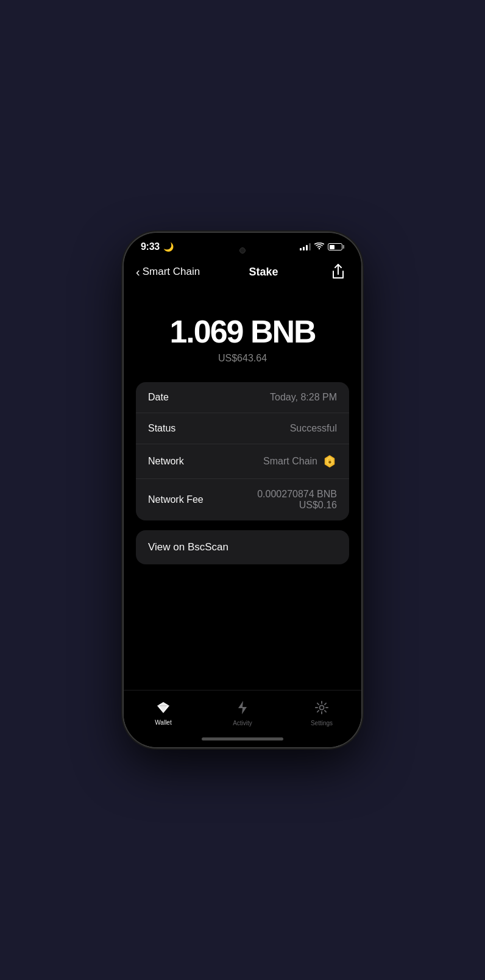  I want to click on tab-activity: Activity, so click(242, 713).